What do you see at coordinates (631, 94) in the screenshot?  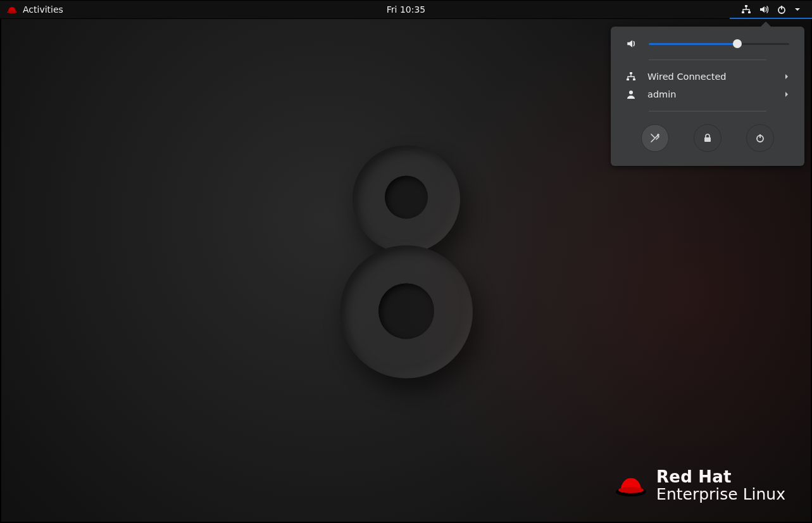 I see `user-icon` at bounding box center [631, 94].